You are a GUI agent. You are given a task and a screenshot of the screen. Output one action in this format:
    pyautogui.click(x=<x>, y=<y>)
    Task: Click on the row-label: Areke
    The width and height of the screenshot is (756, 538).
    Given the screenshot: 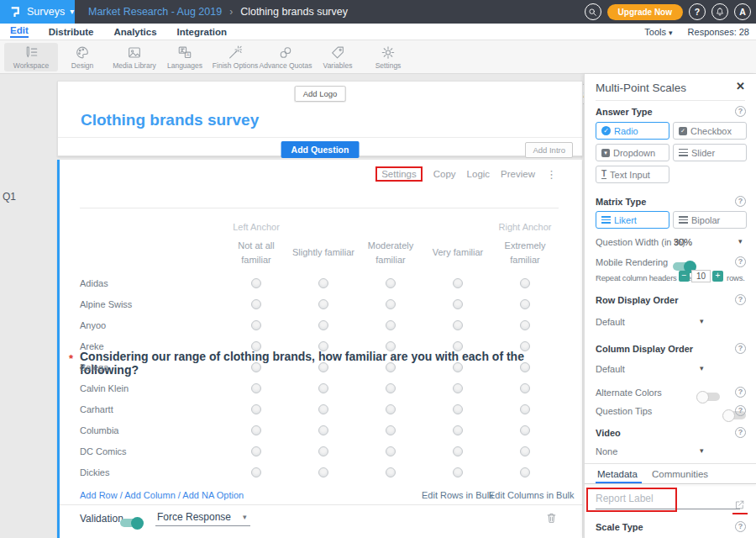 What is the action you would take?
    pyautogui.click(x=151, y=346)
    